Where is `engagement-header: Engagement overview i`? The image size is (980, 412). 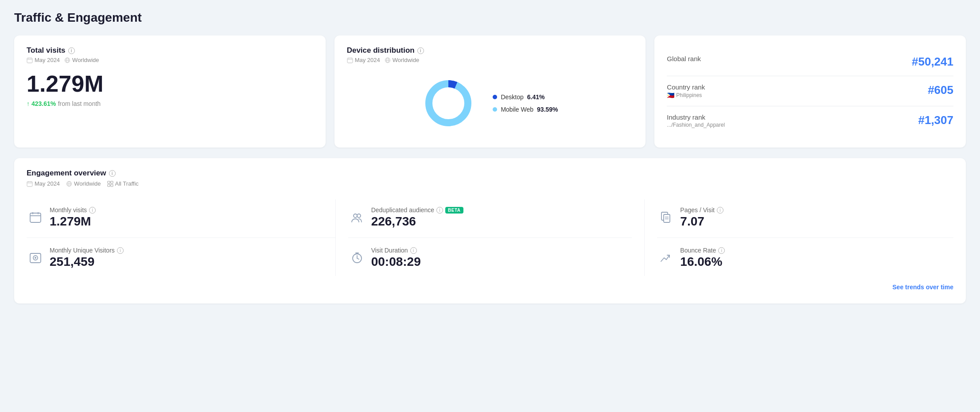 engagement-header: Engagement overview i is located at coordinates (490, 173).